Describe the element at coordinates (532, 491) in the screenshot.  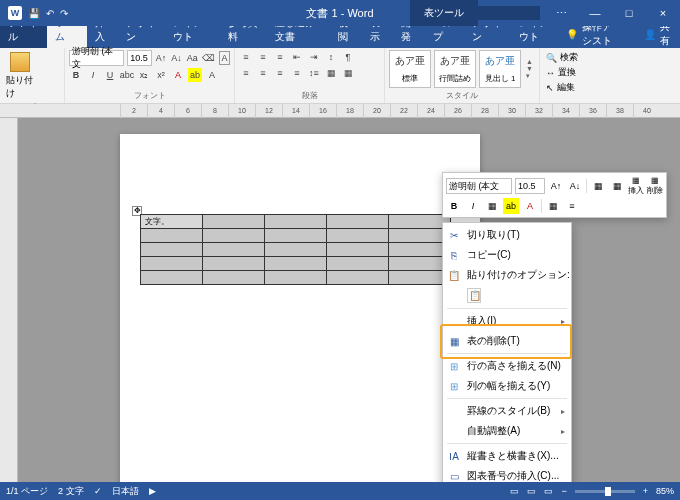
I see `view-print-icon: ▭` at that location.